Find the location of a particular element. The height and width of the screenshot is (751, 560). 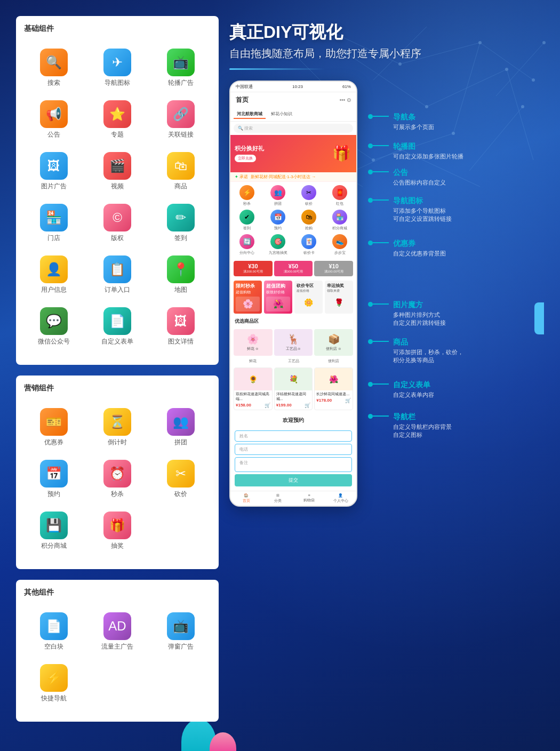

nav-icon-0: ⚡ is located at coordinates (247, 193).